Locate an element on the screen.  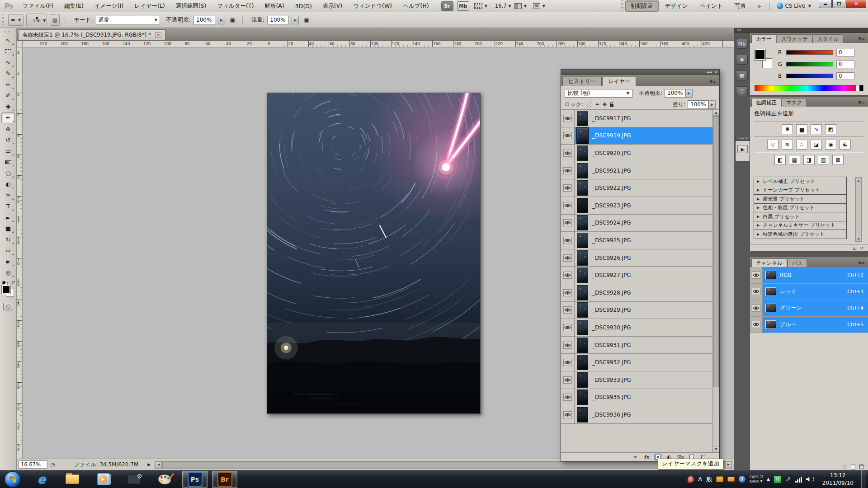
minimize-button: ▬ is located at coordinates (826, 4).